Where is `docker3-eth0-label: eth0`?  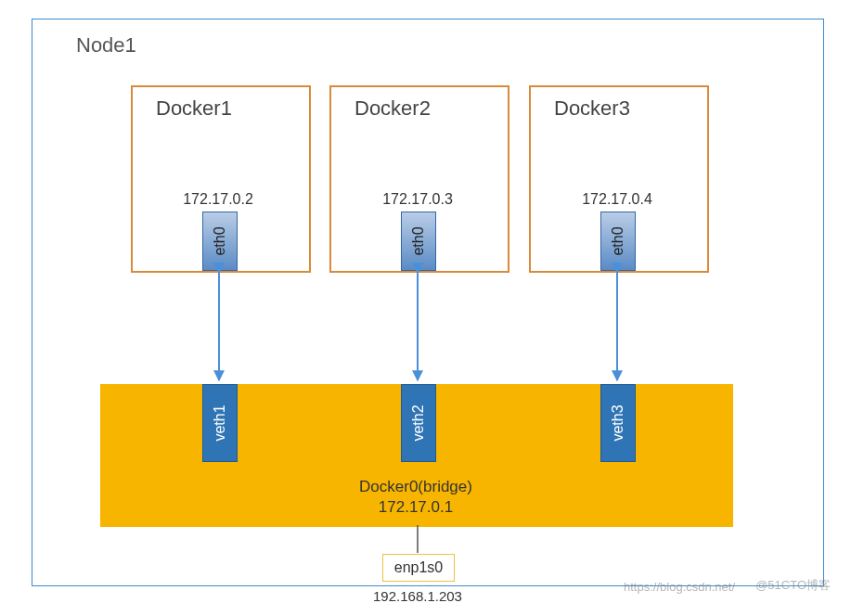
docker3-eth0-label: eth0 is located at coordinates (618, 241).